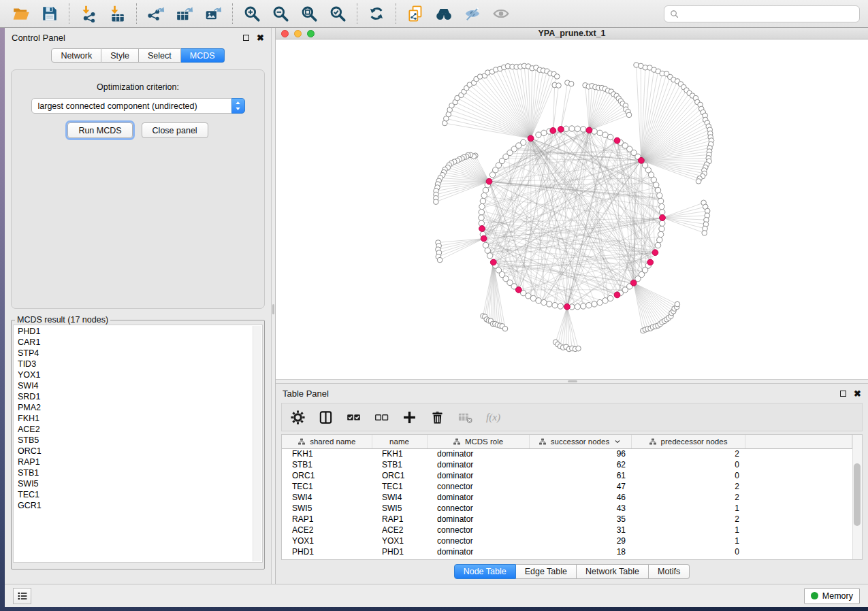 The height and width of the screenshot is (611, 868). What do you see at coordinates (120, 56) in the screenshot?
I see `tab-style: Style` at bounding box center [120, 56].